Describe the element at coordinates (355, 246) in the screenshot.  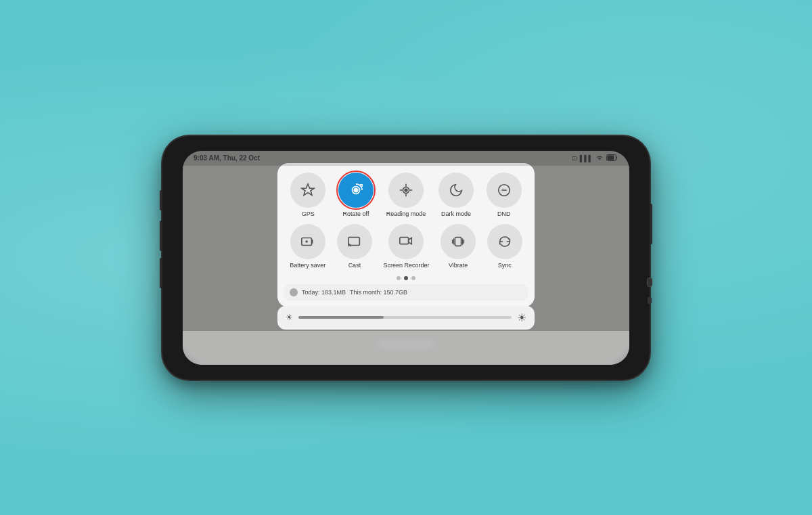
I see `tile-cast: Cast` at that location.